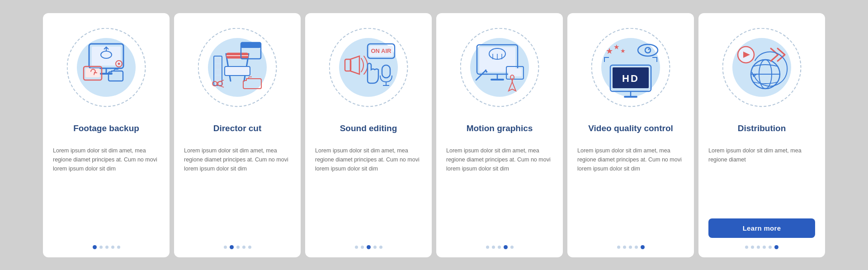 Image resolution: width=868 pixels, height=270 pixels. I want to click on card-illustration-sound-editing: ON ON ON AIR, so click(368, 67).